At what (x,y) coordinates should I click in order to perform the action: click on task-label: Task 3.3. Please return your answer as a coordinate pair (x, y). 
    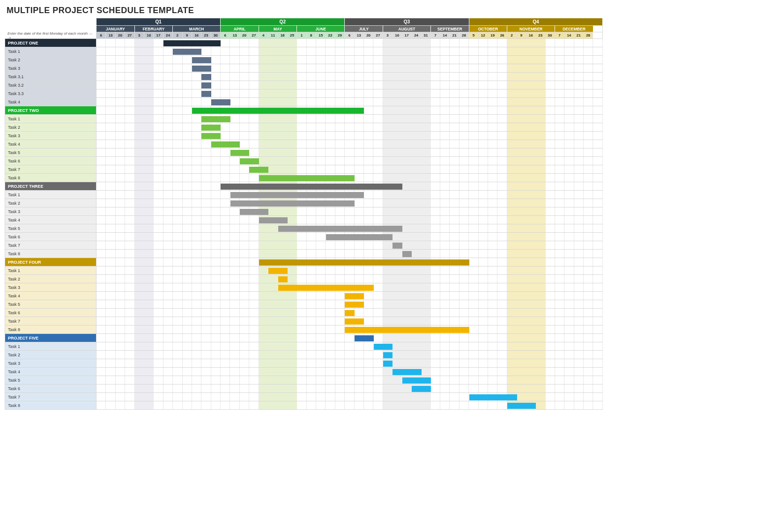
    Looking at the image, I should click on (51, 94).